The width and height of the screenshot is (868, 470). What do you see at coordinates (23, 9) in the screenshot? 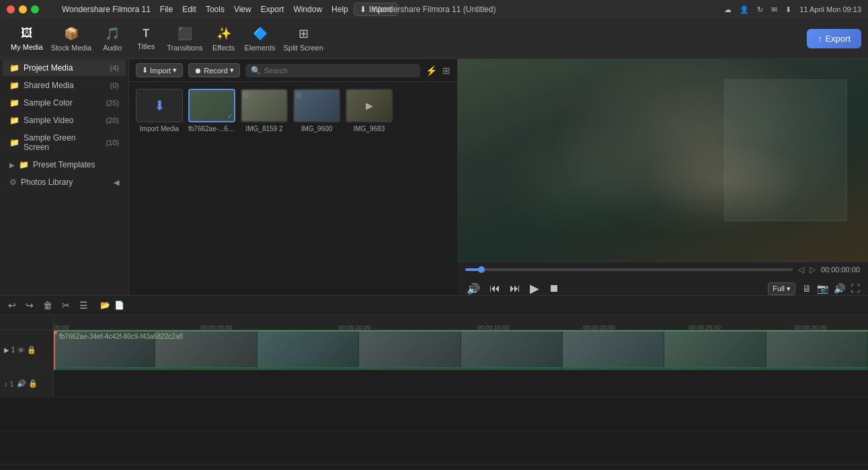
I see `minimize-button` at bounding box center [23, 9].